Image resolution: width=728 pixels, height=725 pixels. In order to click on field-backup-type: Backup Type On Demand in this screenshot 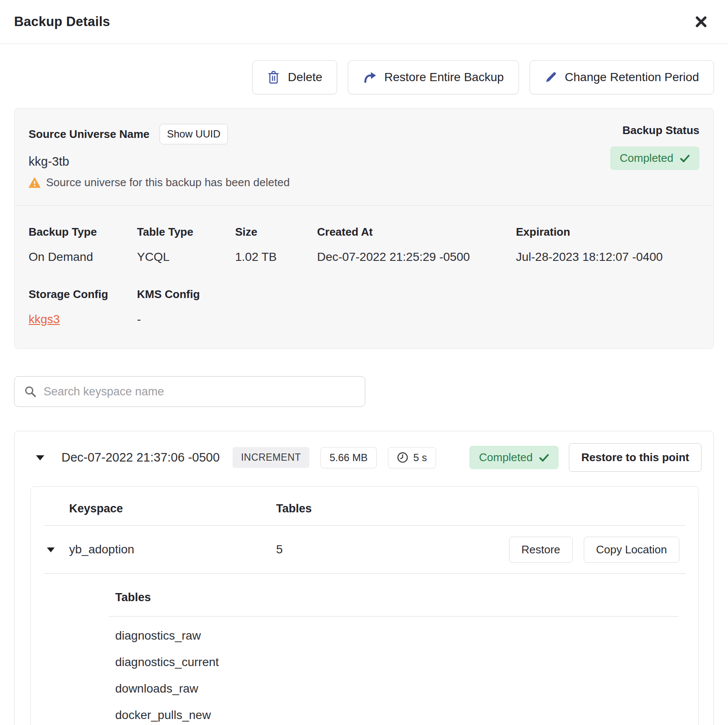, I will do `click(83, 245)`.